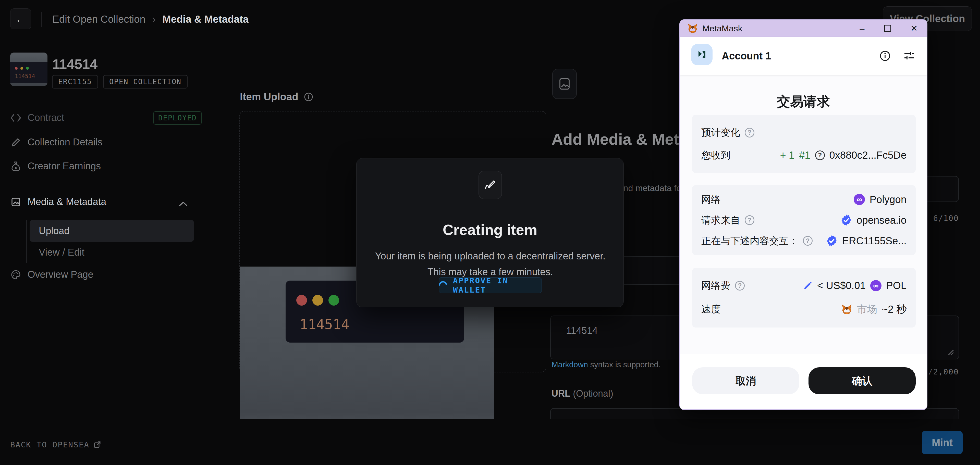 The height and width of the screenshot is (465, 980). I want to click on breadcrumb-section: Edit Open Collection, so click(99, 19).